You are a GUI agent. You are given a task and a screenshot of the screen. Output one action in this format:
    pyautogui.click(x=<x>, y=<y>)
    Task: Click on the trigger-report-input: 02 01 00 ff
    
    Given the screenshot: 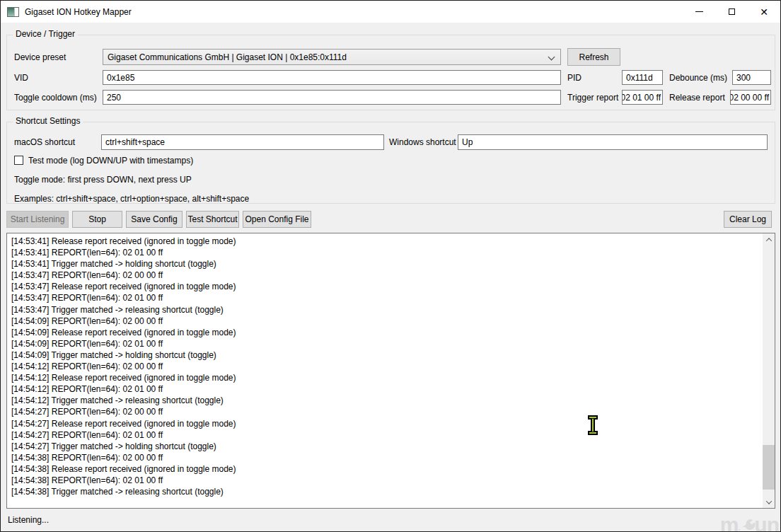 What is the action you would take?
    pyautogui.click(x=642, y=98)
    